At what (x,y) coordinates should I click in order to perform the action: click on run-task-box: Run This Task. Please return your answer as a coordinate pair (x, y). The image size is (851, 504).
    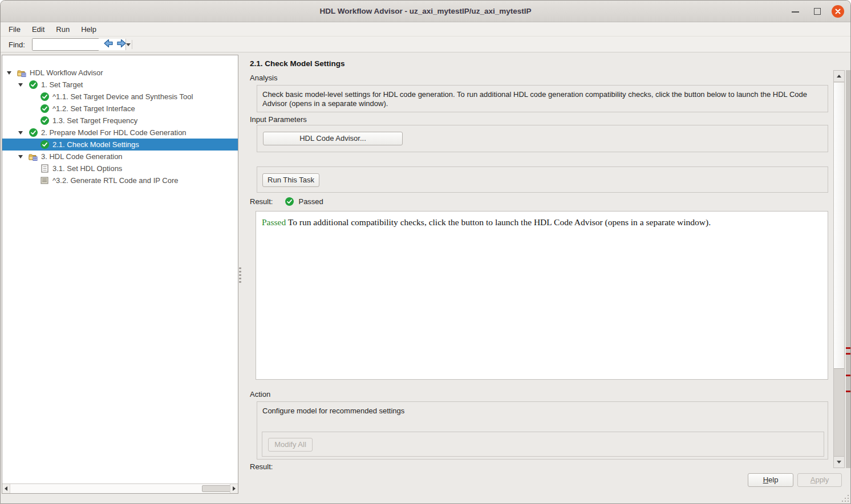
    Looking at the image, I should click on (542, 180).